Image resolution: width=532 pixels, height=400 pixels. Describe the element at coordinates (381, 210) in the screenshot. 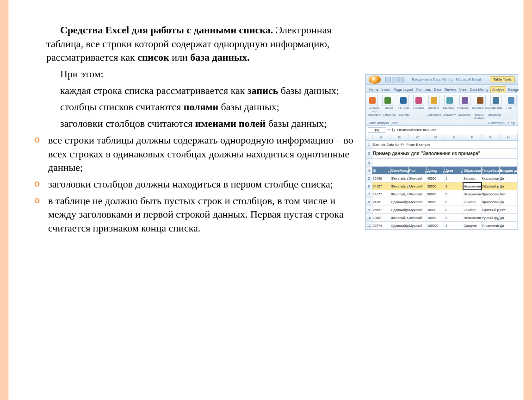

I see `cell: 25597` at that location.